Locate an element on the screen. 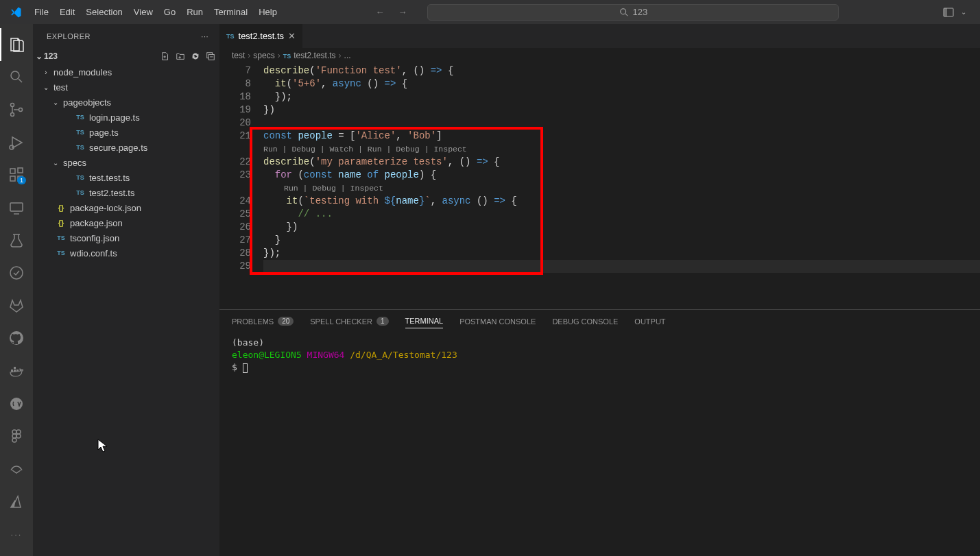 The image size is (980, 556). breadcrumb-item: test is located at coordinates (239, 56).